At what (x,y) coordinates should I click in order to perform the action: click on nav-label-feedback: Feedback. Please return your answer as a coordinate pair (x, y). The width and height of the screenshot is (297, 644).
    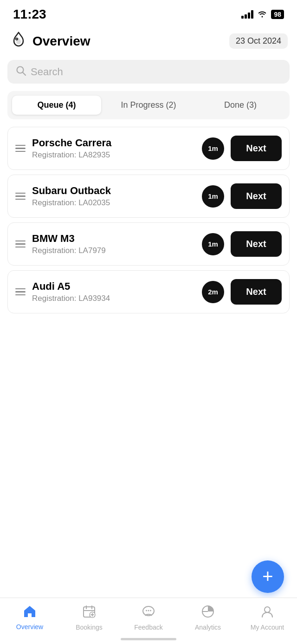
    Looking at the image, I should click on (148, 627).